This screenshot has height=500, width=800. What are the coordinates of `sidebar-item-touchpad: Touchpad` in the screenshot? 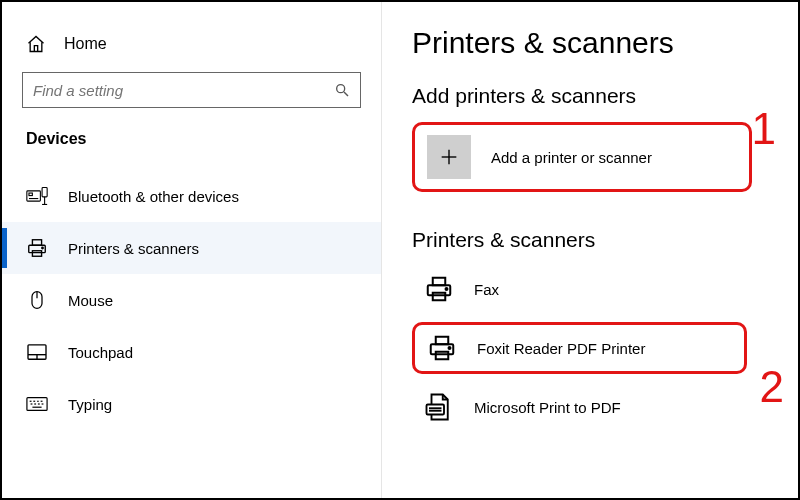 It's located at (192, 352).